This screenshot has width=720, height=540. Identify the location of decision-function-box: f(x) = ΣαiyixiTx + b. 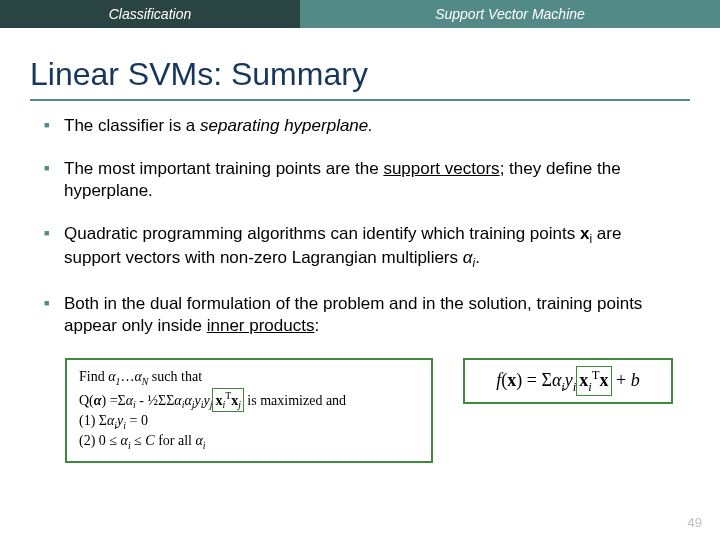
(568, 382).